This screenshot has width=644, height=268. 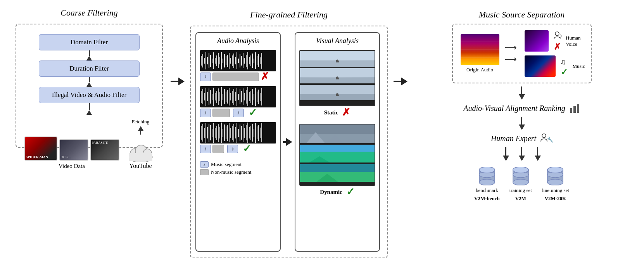 I want to click on arrow-domain-to-duration, so click(x=89, y=55).